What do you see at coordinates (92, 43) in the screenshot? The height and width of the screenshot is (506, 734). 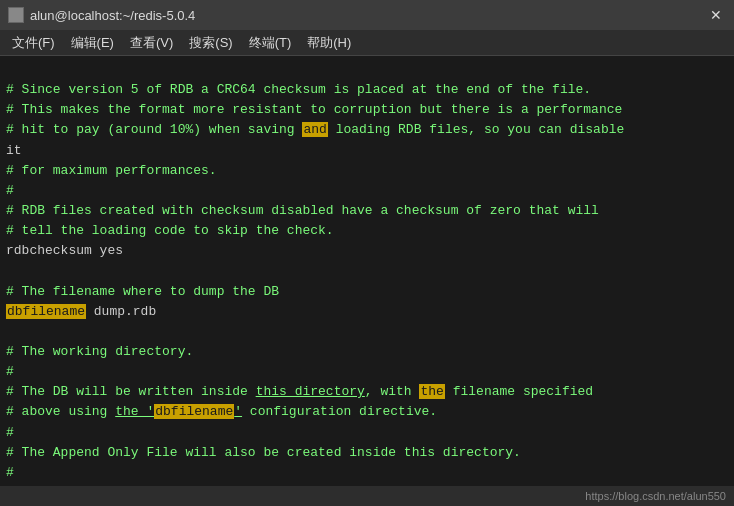 I see `menu-edit: 编辑(E)` at bounding box center [92, 43].